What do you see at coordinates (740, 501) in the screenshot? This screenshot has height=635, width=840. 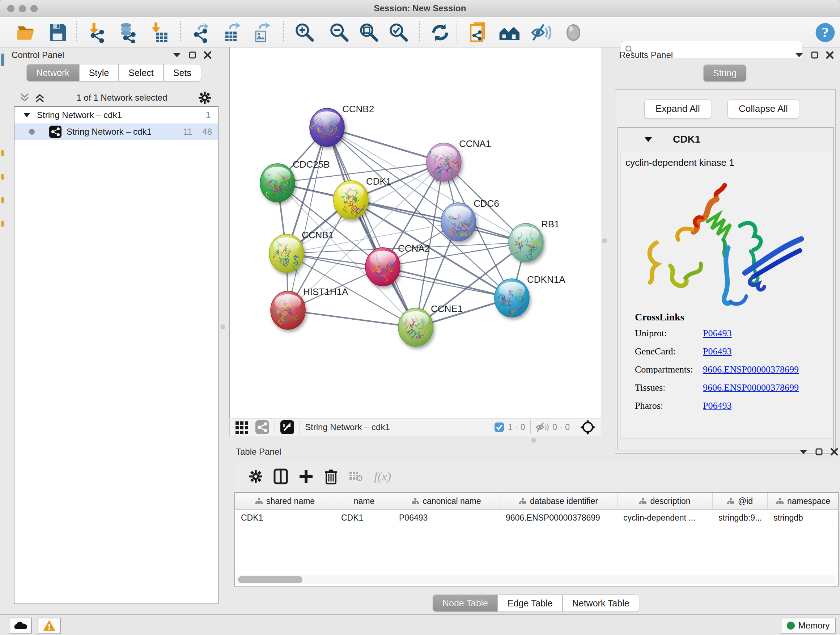 I see `column-header--id: @id` at bounding box center [740, 501].